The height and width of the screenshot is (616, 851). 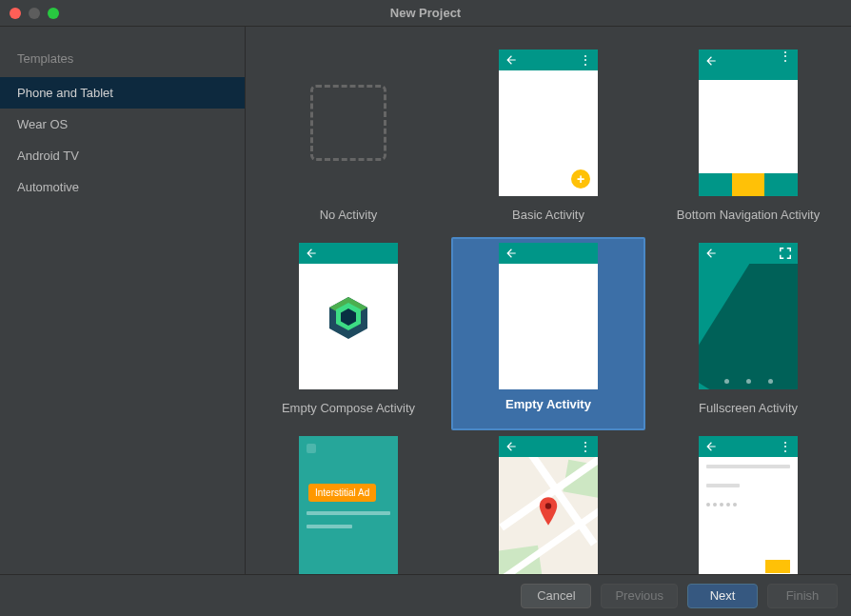 I want to click on window-title: New Project, so click(x=426, y=13).